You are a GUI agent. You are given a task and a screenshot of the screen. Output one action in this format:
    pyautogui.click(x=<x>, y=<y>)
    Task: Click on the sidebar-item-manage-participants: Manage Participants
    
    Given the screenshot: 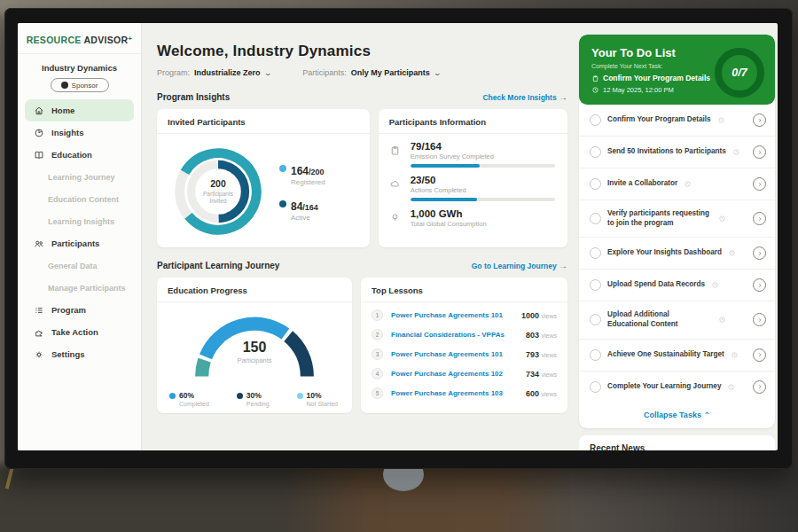 What is the action you would take?
    pyautogui.click(x=80, y=287)
    